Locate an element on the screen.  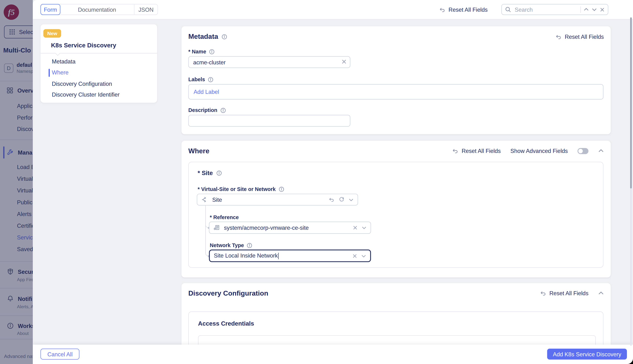
reference-label-text: * Reference is located at coordinates (224, 218).